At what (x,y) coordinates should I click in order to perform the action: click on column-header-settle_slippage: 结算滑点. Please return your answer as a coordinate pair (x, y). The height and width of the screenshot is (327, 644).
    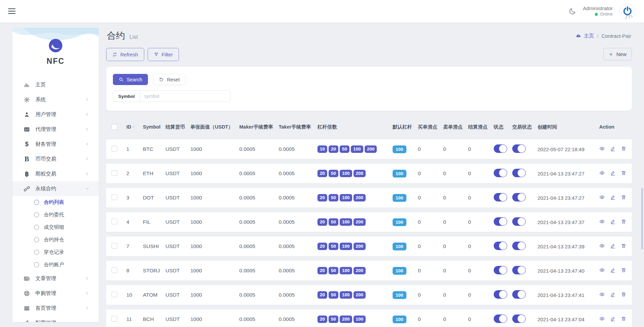
    Looking at the image, I should click on (476, 127).